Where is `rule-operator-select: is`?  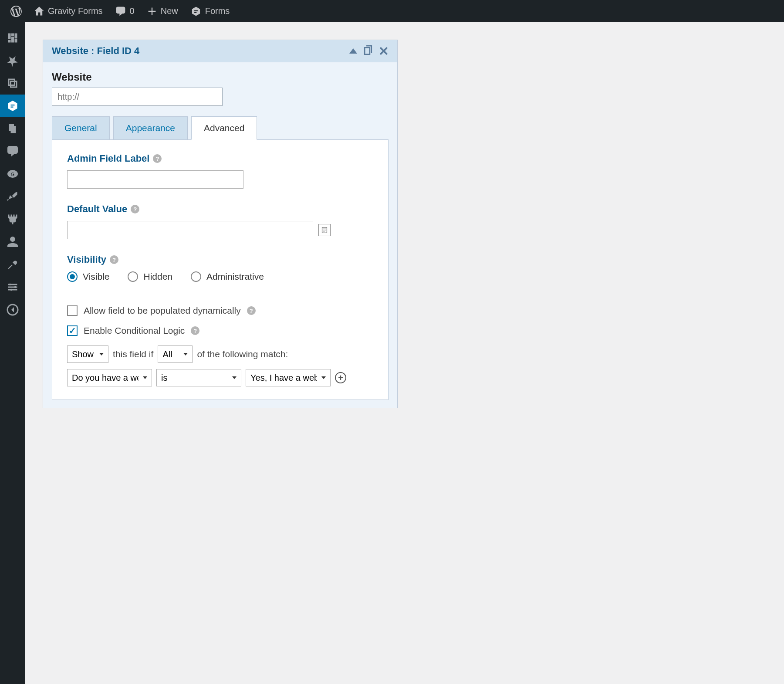 rule-operator-select: is is located at coordinates (199, 378).